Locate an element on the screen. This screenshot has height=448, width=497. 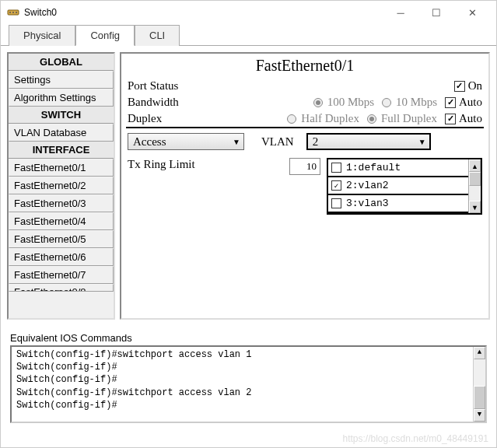
vlan-option-3-checkbox is located at coordinates (336, 204).